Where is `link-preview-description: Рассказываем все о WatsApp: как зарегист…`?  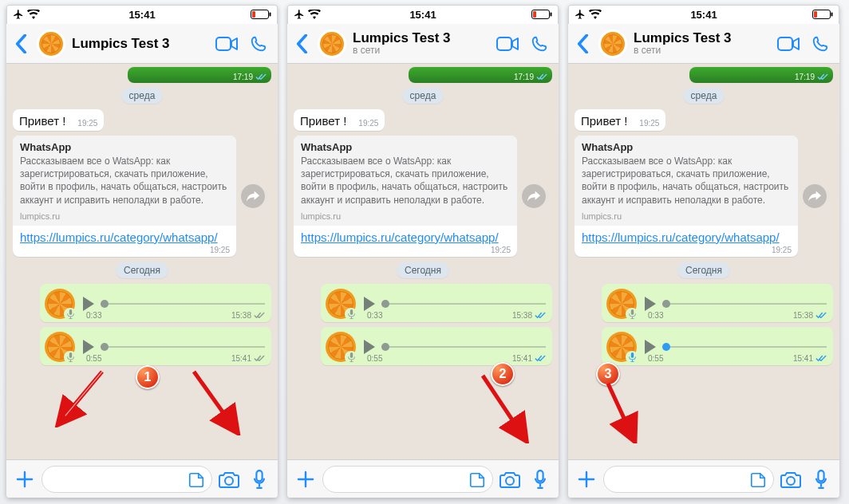
link-preview-description: Рассказываем все о WatsApp: как зарегист… is located at coordinates (124, 180).